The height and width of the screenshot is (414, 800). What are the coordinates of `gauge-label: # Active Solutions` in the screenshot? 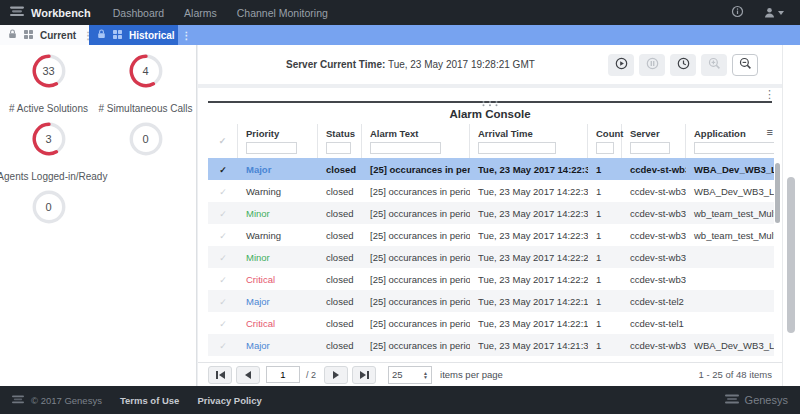 It's located at (48, 109).